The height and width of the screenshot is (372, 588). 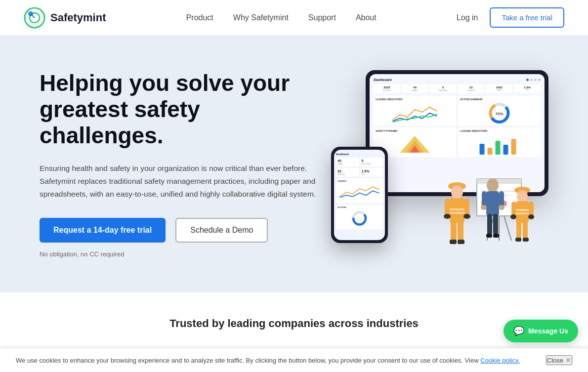 I want to click on whatsapp-icon: 💬, so click(x=519, y=331).